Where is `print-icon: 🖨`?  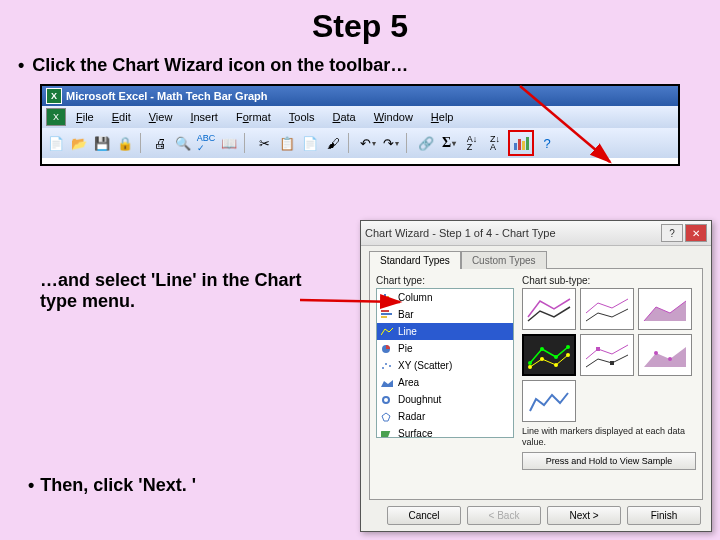
print-icon: 🖨 is located at coordinates (160, 143).